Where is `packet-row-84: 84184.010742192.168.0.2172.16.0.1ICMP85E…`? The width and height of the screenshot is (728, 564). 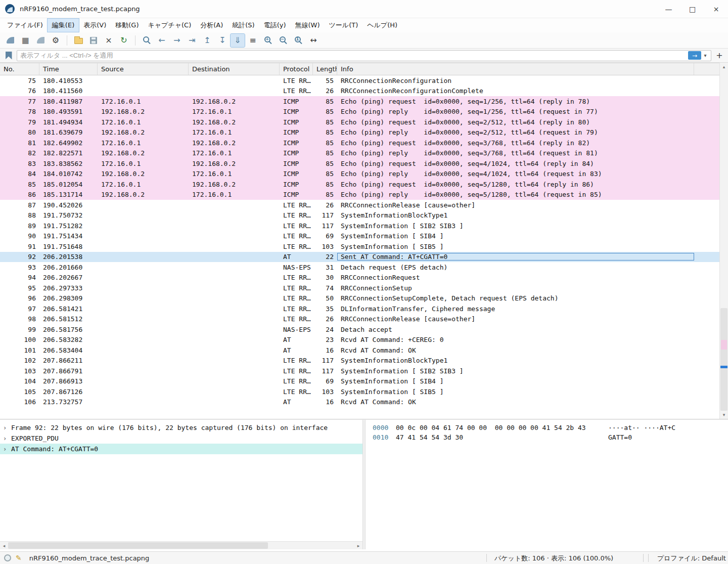
packet-row-84: 84184.010742192.168.0.2172.16.0.1ICMP85E… is located at coordinates (360, 174).